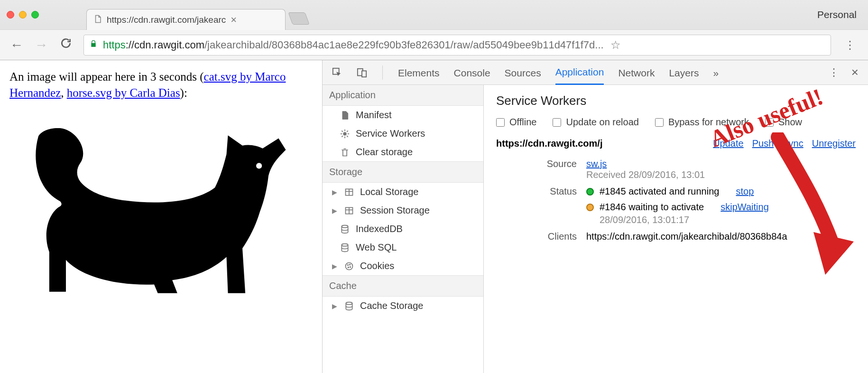 The height and width of the screenshot is (373, 868). I want to click on show-checkbox, so click(769, 122).